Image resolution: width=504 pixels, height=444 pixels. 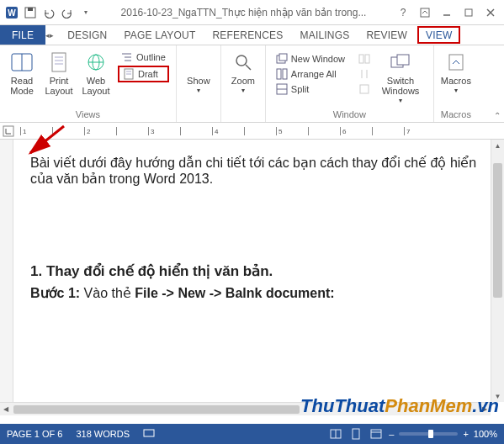 I want to click on scroll-thumb-vertical, so click(x=498, y=230).